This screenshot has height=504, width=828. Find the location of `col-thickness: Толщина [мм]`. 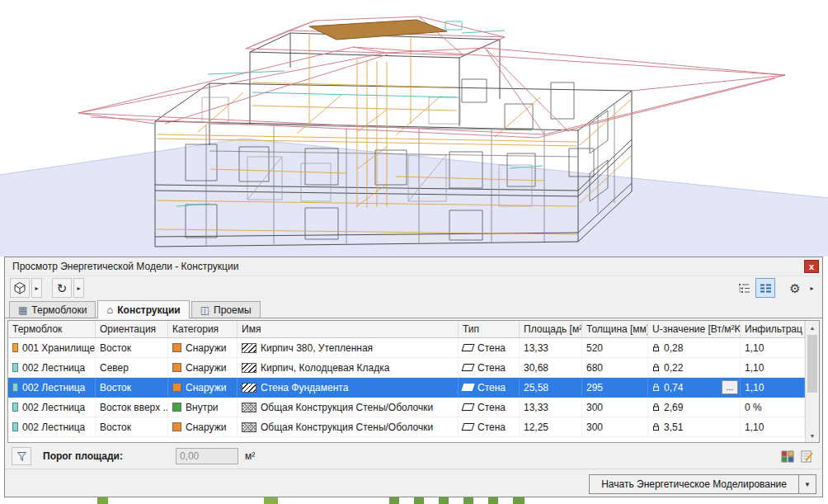

col-thickness: Толщина [мм] is located at coordinates (615, 329).